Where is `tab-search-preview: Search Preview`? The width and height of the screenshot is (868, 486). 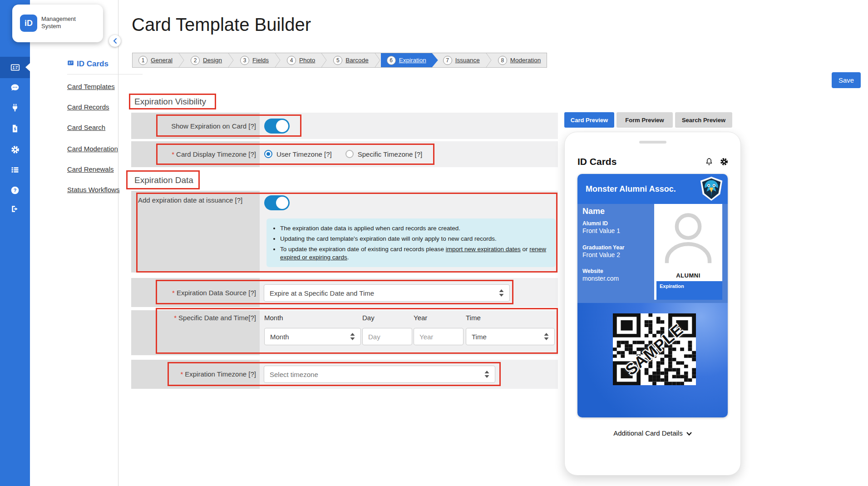 tab-search-preview: Search Preview is located at coordinates (704, 120).